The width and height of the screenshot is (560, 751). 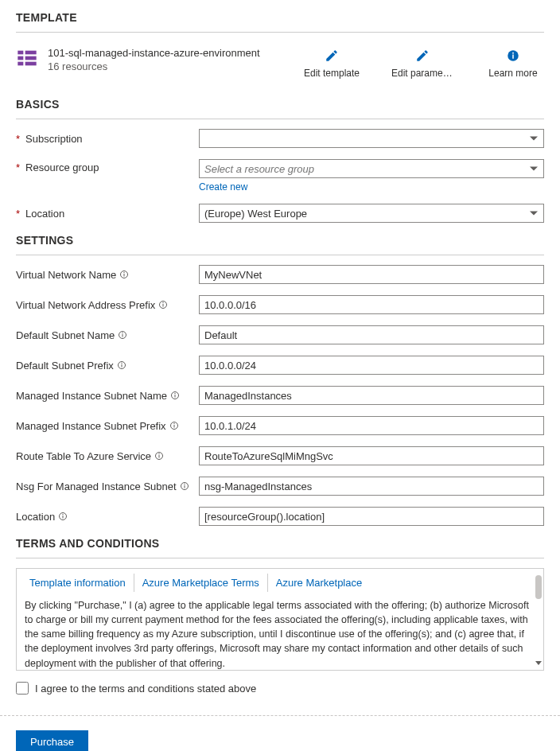 I want to click on settings-field-row: Managed Instance Subnet Prefix, so click(x=280, y=426).